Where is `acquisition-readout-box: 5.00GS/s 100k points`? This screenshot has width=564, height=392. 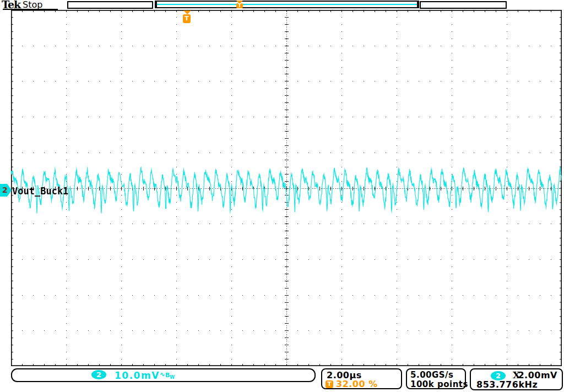
acquisition-readout-box: 5.00GS/s 100k points is located at coordinates (436, 379).